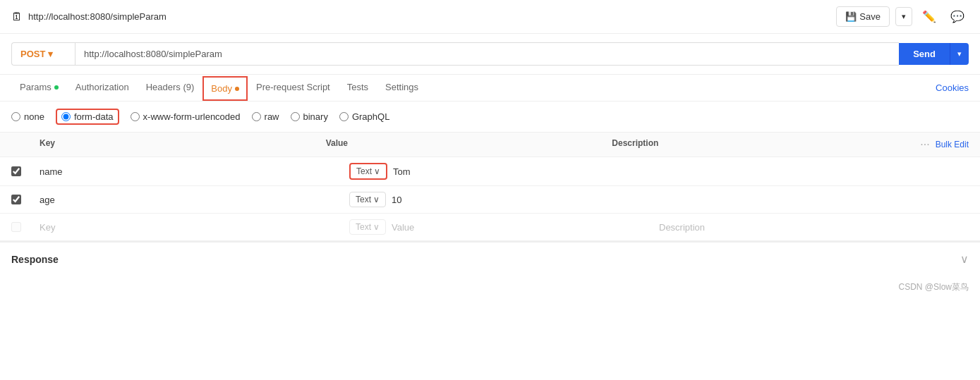 The width and height of the screenshot is (980, 380). Describe the element at coordinates (295, 117) in the screenshot. I see `radio-binary-input` at that location.